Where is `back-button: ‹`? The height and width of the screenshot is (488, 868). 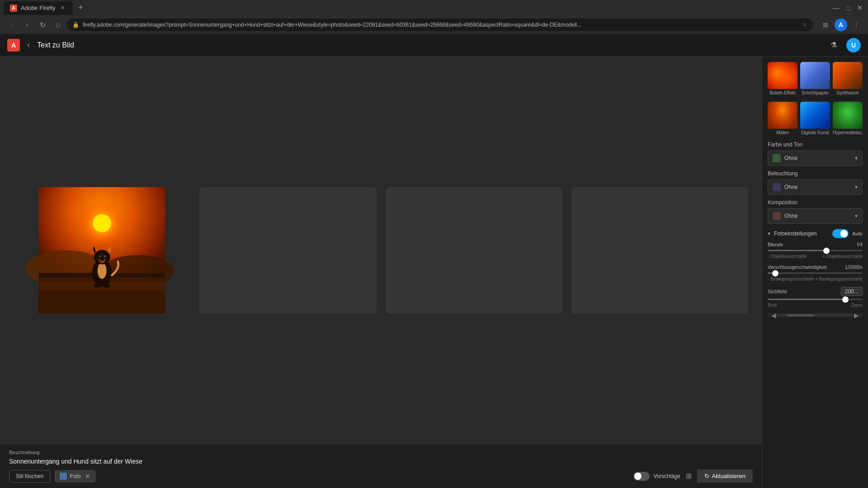 back-button: ‹ is located at coordinates (28, 45).